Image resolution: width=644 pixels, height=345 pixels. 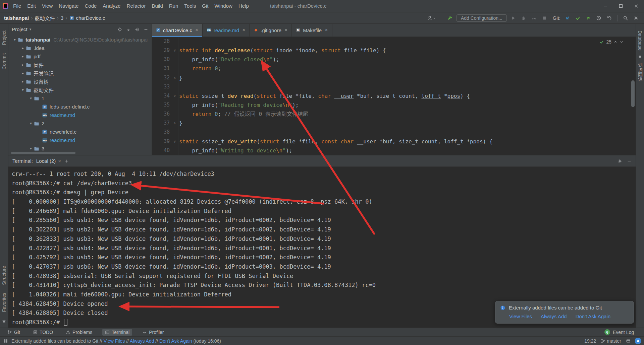 I want to click on play-button, so click(x=513, y=18).